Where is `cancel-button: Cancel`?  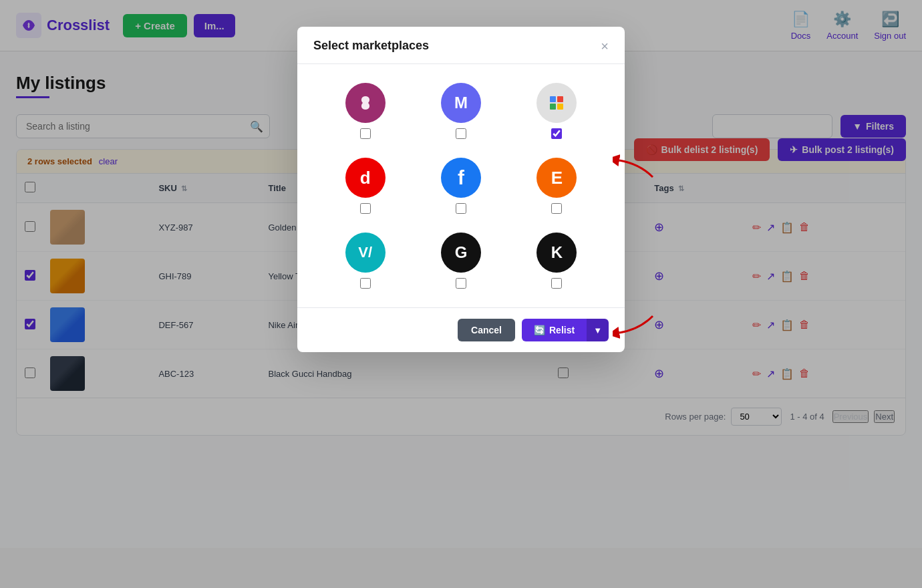
cancel-button: Cancel is located at coordinates (486, 330).